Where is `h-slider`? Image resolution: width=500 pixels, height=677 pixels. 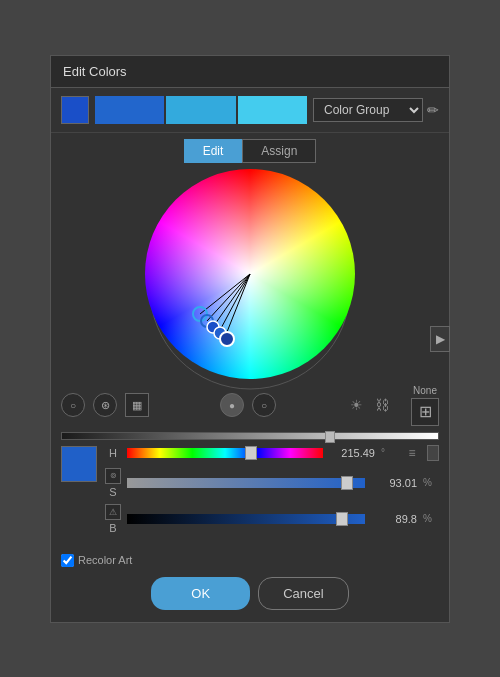 h-slider is located at coordinates (225, 453).